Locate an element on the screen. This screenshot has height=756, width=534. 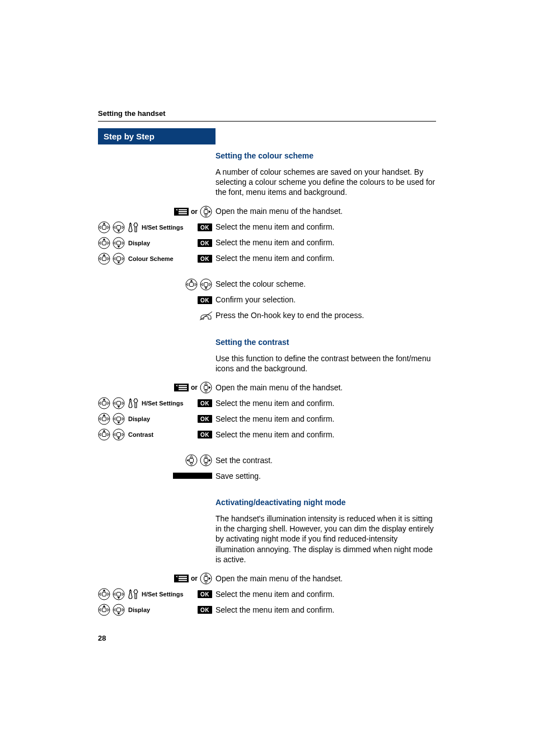
desc-open-main-3: Open the main menu of the handset. is located at coordinates (279, 578).